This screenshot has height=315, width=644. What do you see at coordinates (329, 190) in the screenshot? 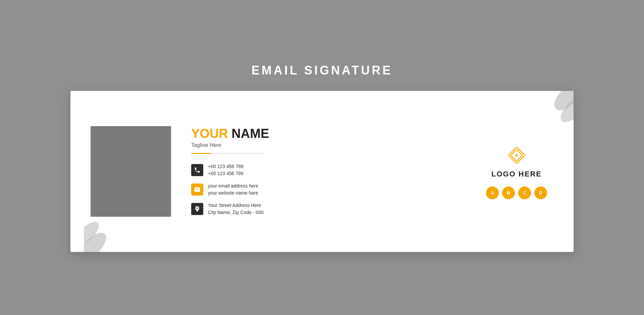
I see `contact-email-item: your email address here your website nam…` at bounding box center [329, 190].